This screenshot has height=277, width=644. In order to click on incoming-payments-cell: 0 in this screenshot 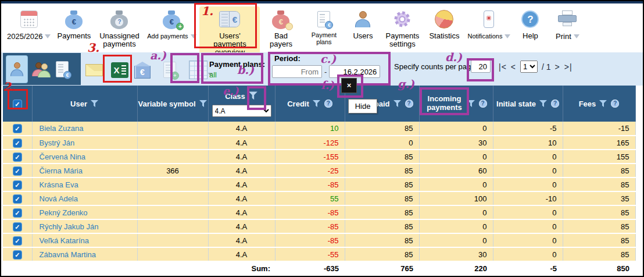, I will do `click(456, 184)`.